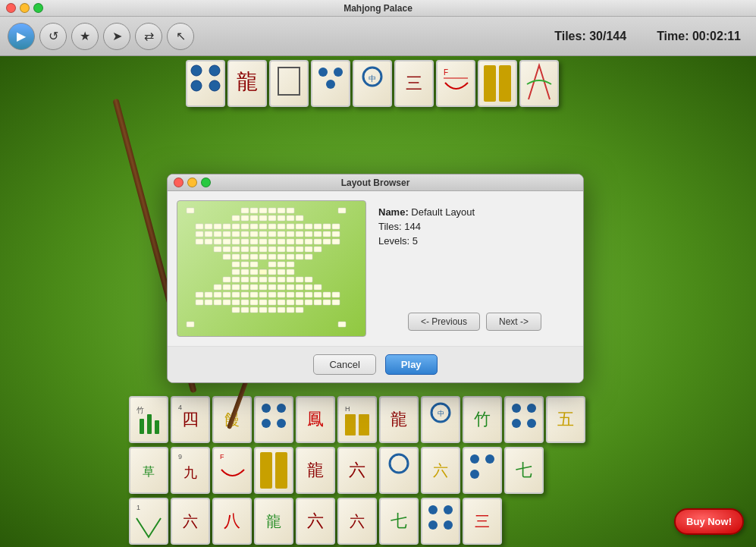 This screenshot has width=756, height=547. I want to click on bookmark-button: ★, so click(85, 36).